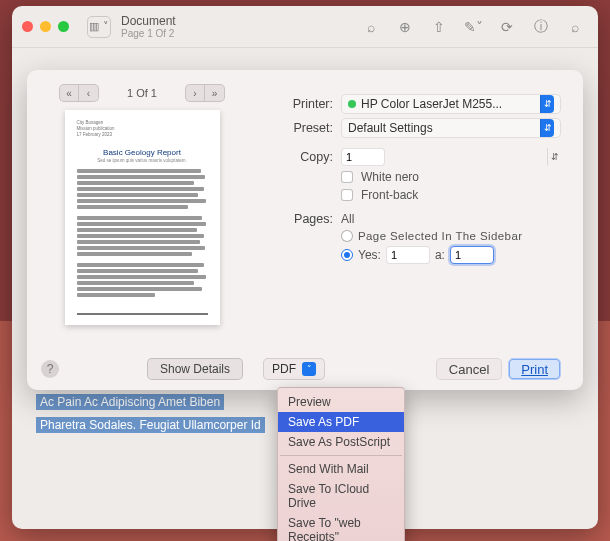  I want to click on doc-title: Document, so click(148, 21).